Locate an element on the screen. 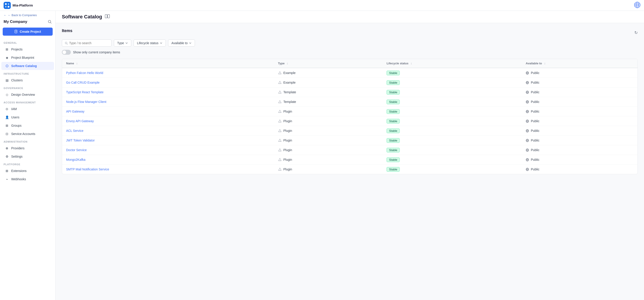 Image resolution: width=644 pixels, height=300 pixels. sort-available-icon: ↕ is located at coordinates (545, 63).